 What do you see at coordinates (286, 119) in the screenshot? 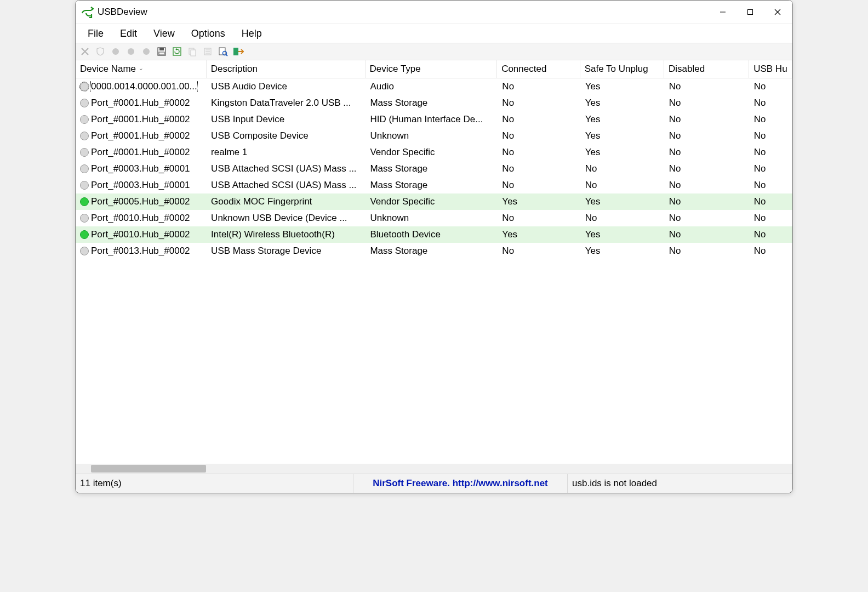
I see `cell: USB Input Device` at bounding box center [286, 119].